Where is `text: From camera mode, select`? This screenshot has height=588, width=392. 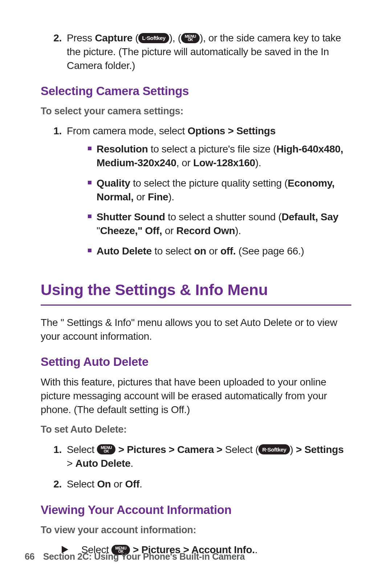 text: From camera mode, select is located at coordinates (127, 131).